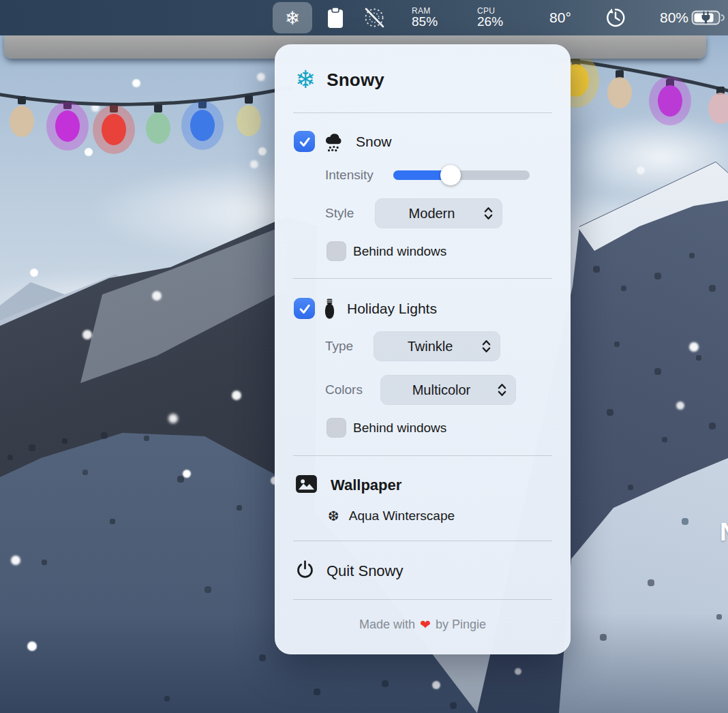  I want to click on type-label: Type, so click(349, 346).